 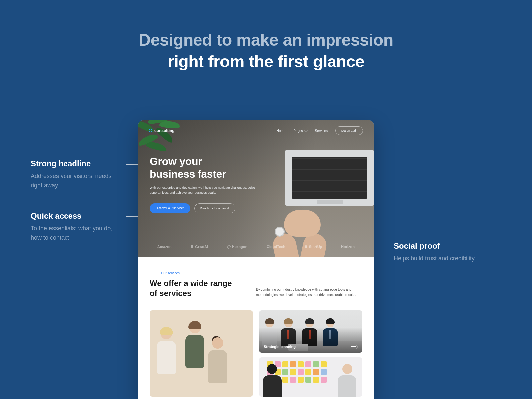 What do you see at coordinates (266, 62) in the screenshot?
I see `promo-heading-line2: right from the first glance` at bounding box center [266, 62].